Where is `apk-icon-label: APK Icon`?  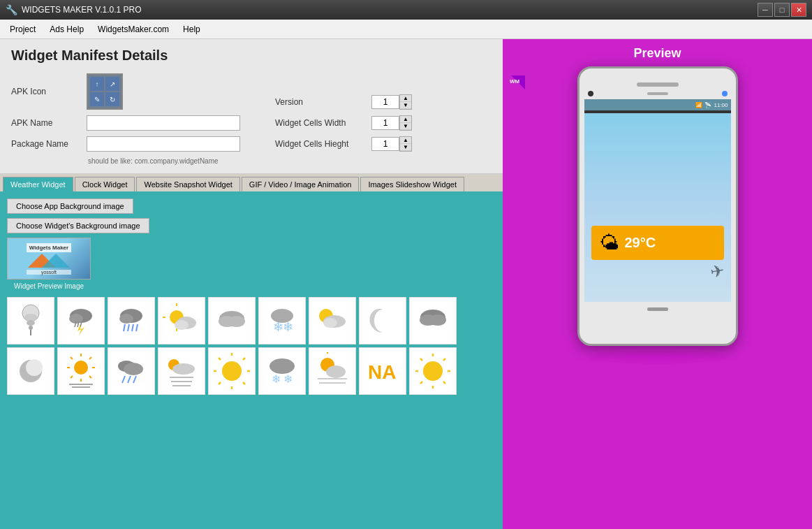
apk-icon-label: APK Icon is located at coordinates (46, 92).